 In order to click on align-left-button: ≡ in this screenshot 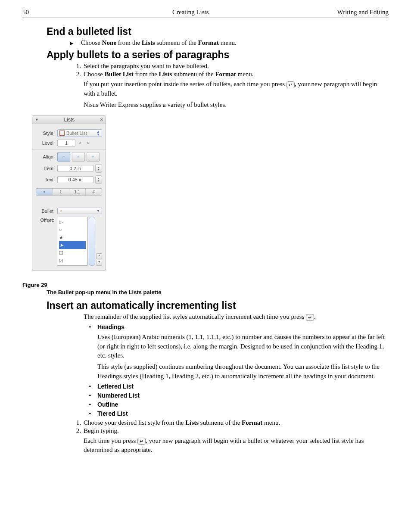, I will do `click(64, 157)`.